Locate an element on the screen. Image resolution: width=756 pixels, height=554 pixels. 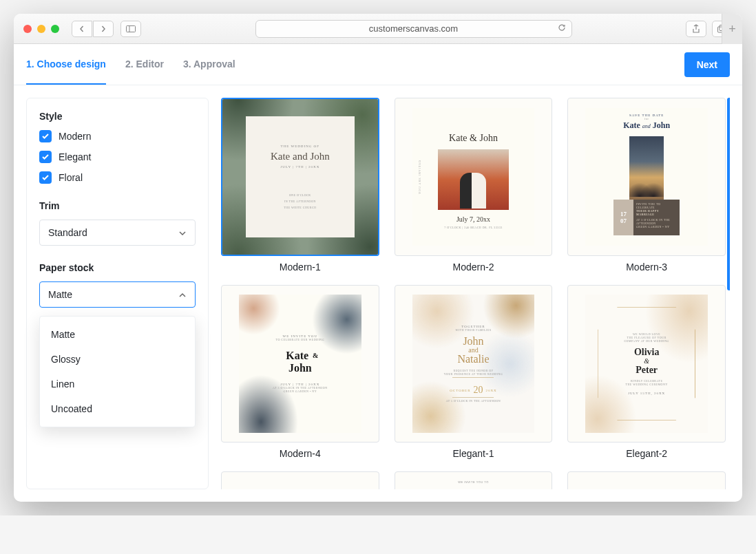
peek-text: WE INVITE YOU TO is located at coordinates (474, 482).